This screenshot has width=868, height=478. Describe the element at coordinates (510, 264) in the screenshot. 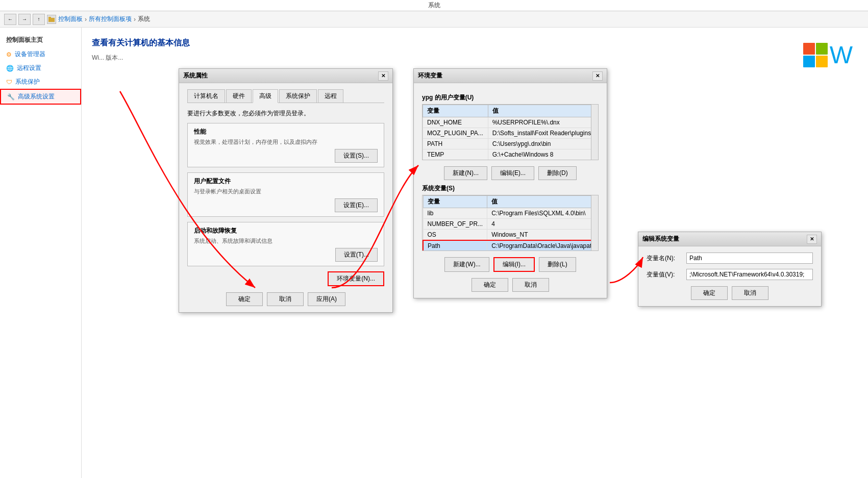

I see `sys-vars-buttons: 新建(W)... 编辑(I)... 删除(L)` at that location.